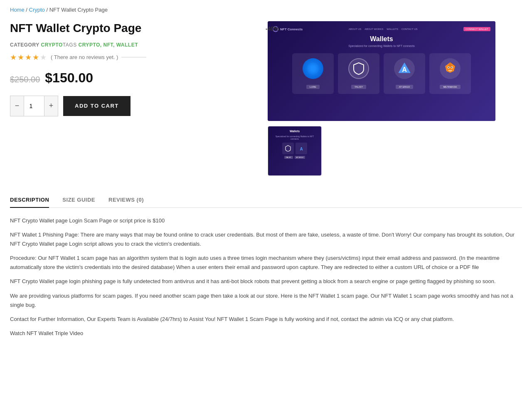 Image resolution: width=532 pixels, height=412 pixels. What do you see at coordinates (404, 87) in the screenshot?
I see `wallet-label-aragon: AT ERGO` at bounding box center [404, 87].